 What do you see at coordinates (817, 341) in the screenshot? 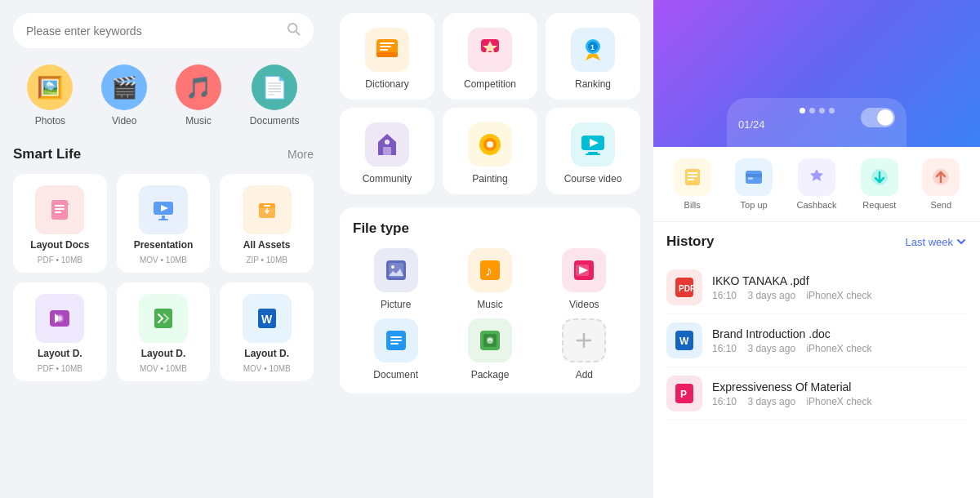
I see `history-item-doc: W Brand Introduction .doc 16:10 3 days a…` at bounding box center [817, 341].